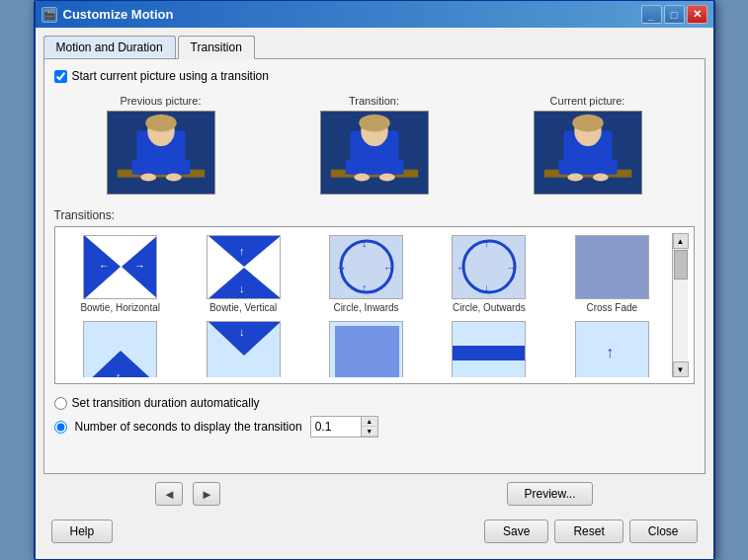 Image resolution: width=748 pixels, height=560 pixels. What do you see at coordinates (680, 305) in the screenshot?
I see `scroll-track` at bounding box center [680, 305].